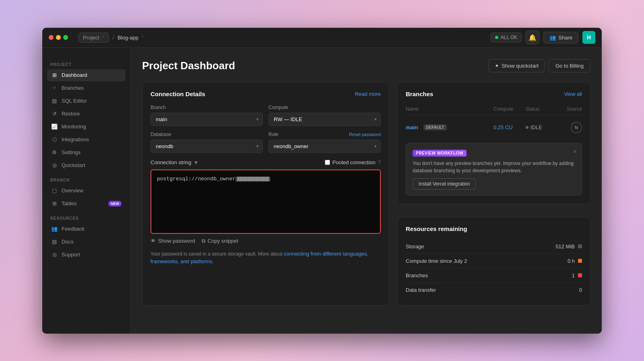 The image size is (644, 361). What do you see at coordinates (440, 153) in the screenshot?
I see `preview-tag: PREVIEW WORKFLOW` at bounding box center [440, 153].